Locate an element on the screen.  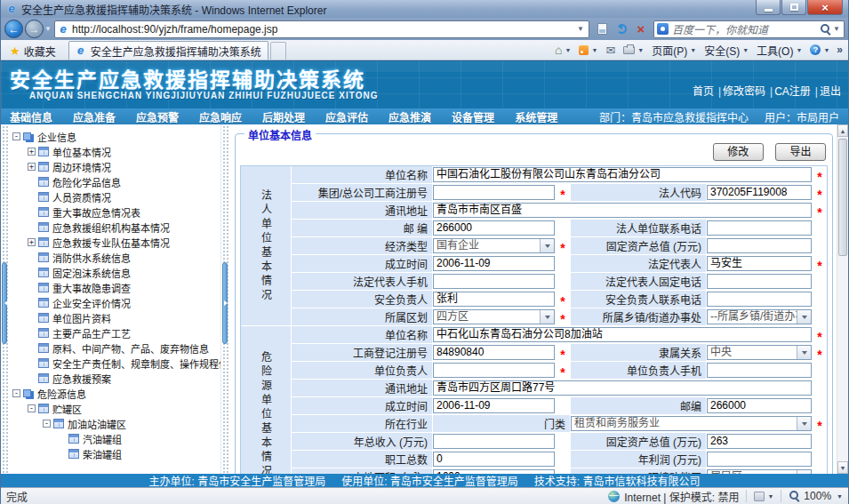
frame-splitter is located at coordinates (224, 299).